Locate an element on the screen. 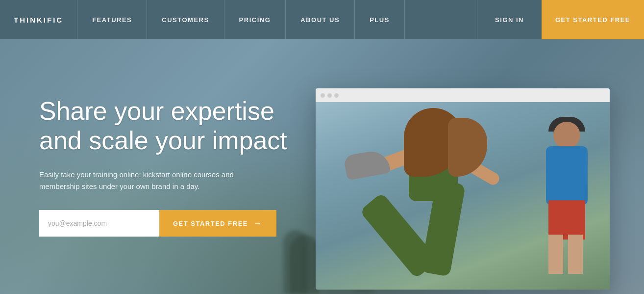 The width and height of the screenshot is (644, 294). nav-pricing: PRICING is located at coordinates (255, 20).